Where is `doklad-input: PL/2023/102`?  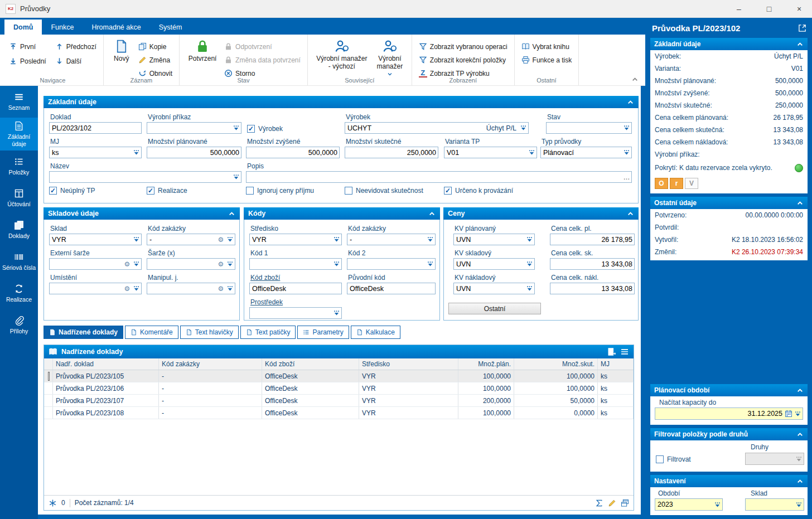 doklad-input: PL/2023/102 is located at coordinates (95, 128).